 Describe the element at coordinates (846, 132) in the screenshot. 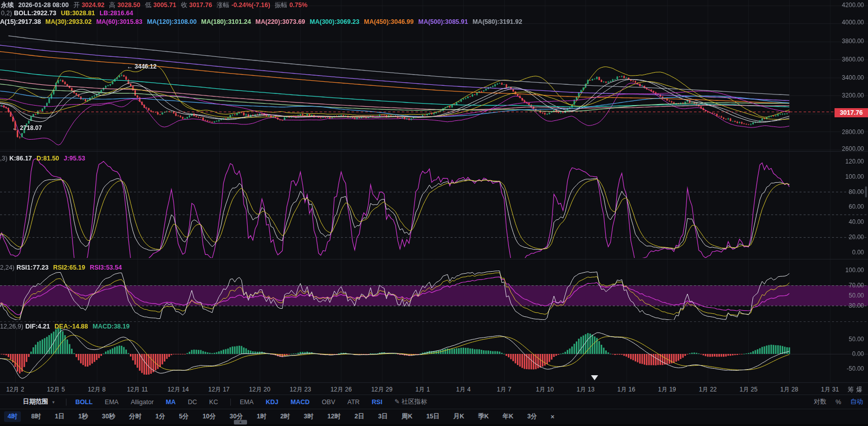

I see `price-axis-label: 2800.00` at that location.